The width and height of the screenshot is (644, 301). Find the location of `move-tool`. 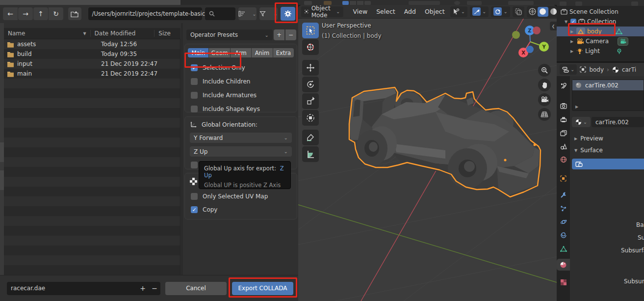

move-tool is located at coordinates (310, 68).